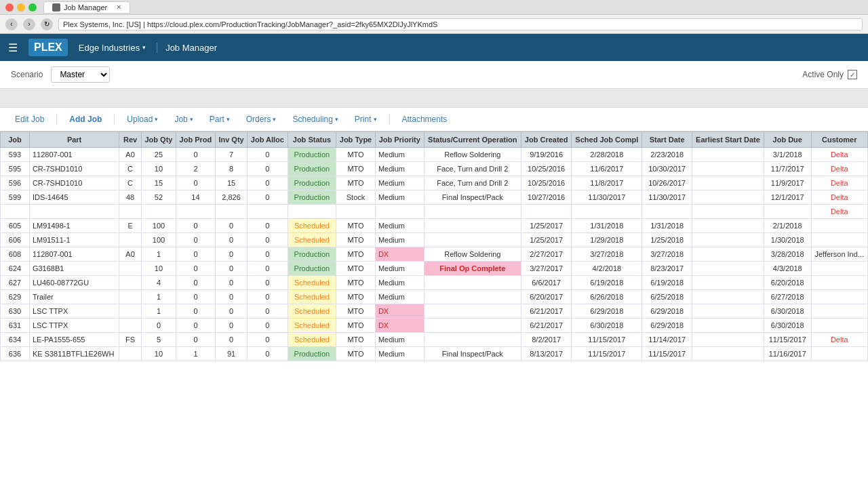 This screenshot has width=868, height=488. I want to click on table-cell: Scheduled, so click(312, 240).